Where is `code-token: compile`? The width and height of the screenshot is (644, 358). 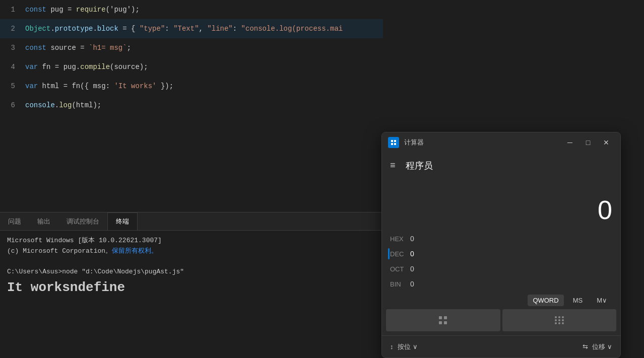 code-token: compile is located at coordinates (95, 67).